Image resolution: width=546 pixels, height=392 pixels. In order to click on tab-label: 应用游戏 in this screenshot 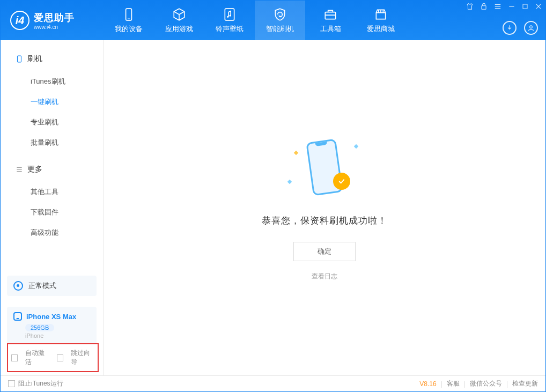, I will do `click(179, 29)`.